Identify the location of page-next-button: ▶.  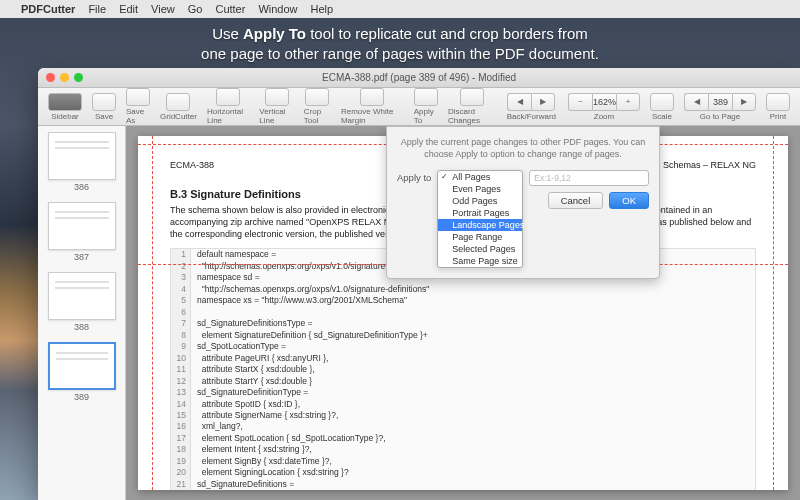
(744, 102).